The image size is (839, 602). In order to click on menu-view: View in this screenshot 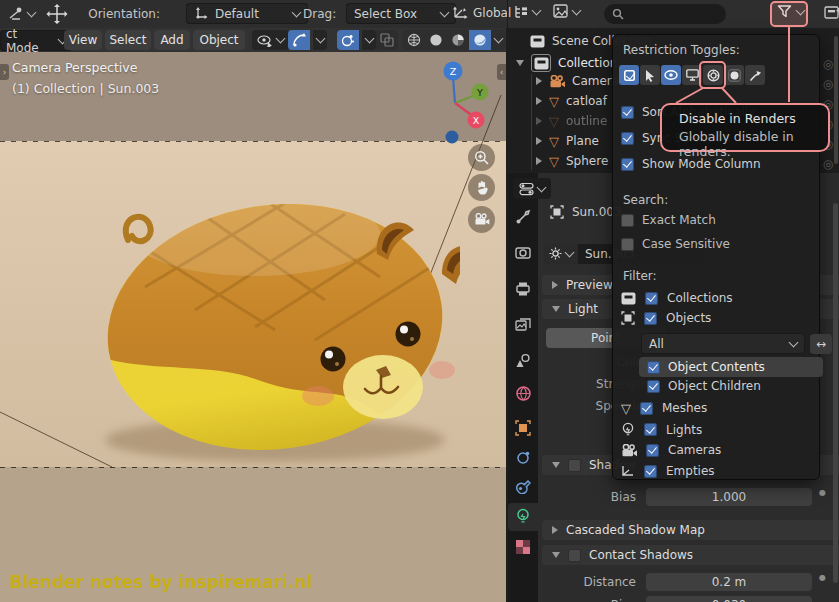, I will do `click(83, 40)`.